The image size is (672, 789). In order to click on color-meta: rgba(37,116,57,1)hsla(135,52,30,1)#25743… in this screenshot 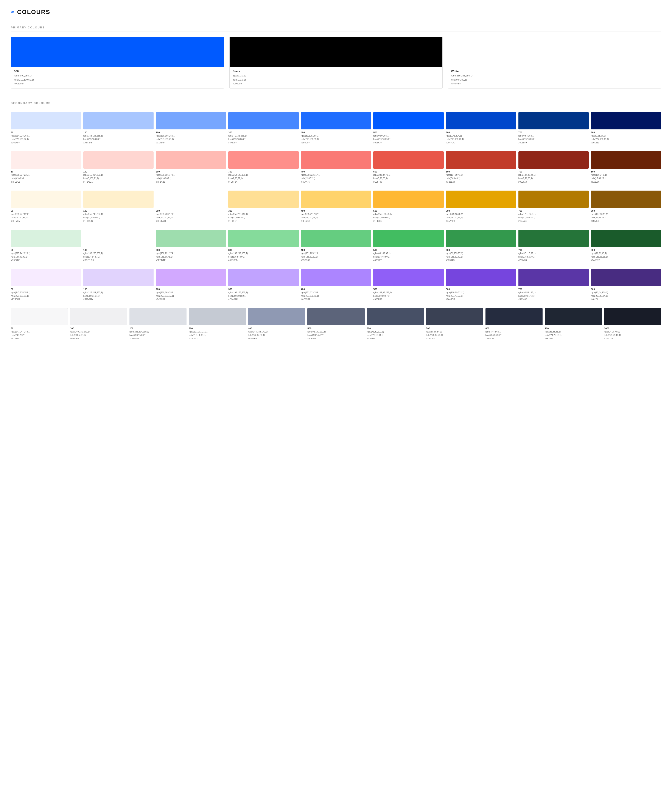, I will do `click(554, 257)`.